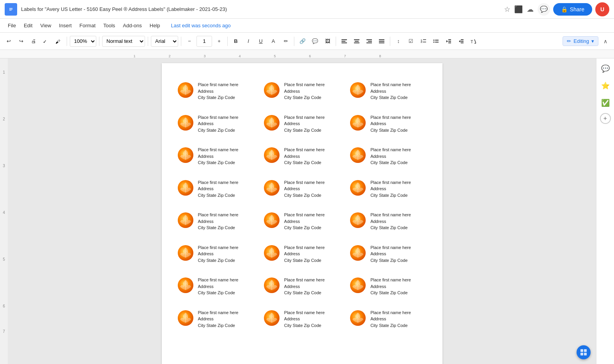  I want to click on cloud-icon: ☁, so click(530, 9).